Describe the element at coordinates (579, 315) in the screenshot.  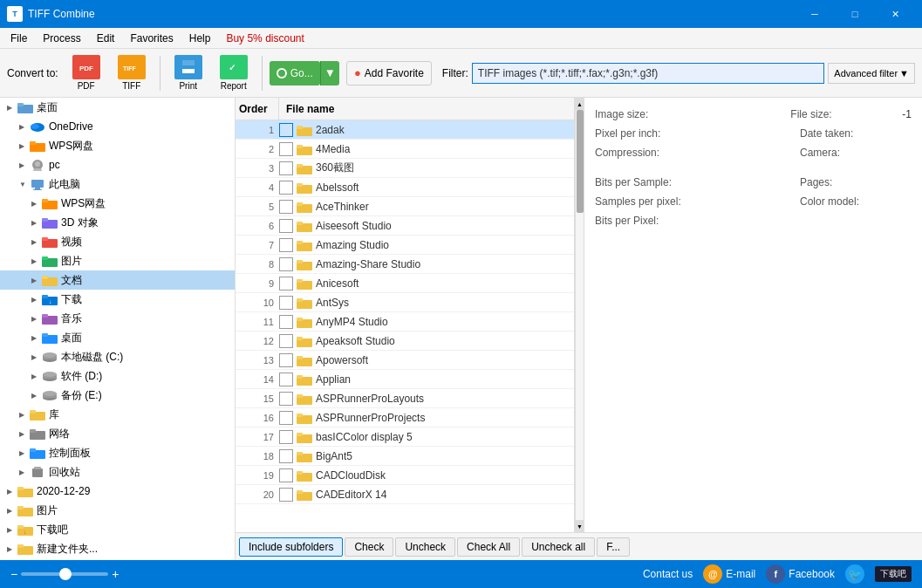
I see `file-list-scrollbar: ▲ ▼` at that location.